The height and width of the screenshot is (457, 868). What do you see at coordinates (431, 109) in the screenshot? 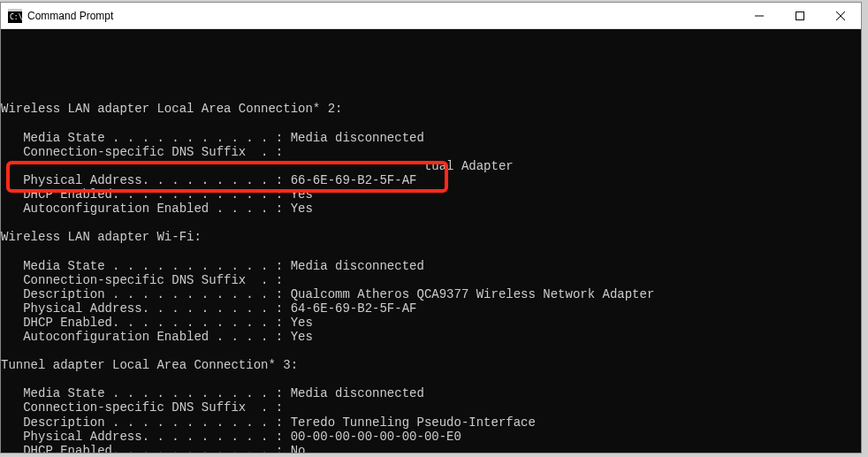
I see `adapter-header: Wireless LAN adapter Local Area Connecti…` at bounding box center [431, 109].